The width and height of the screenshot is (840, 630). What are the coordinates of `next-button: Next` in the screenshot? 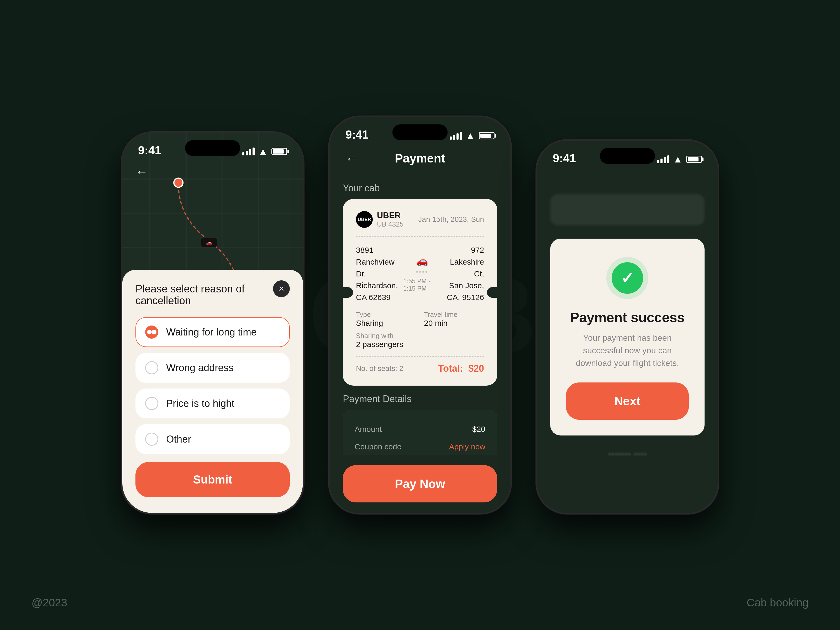 It's located at (627, 401).